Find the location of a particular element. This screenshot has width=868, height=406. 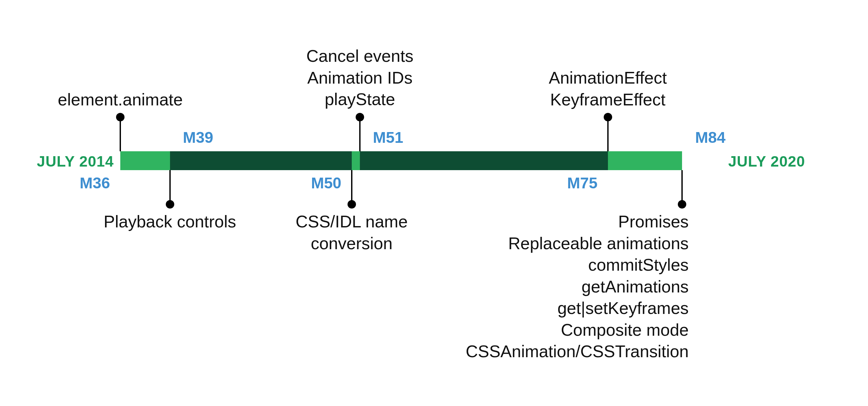

annotation-line: get|setKeyframes is located at coordinates (623, 308).